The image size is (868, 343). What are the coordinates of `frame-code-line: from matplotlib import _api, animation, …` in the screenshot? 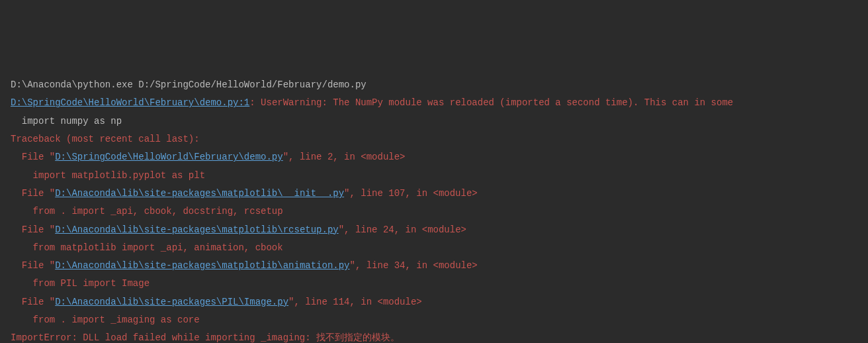 It's located at (434, 248).